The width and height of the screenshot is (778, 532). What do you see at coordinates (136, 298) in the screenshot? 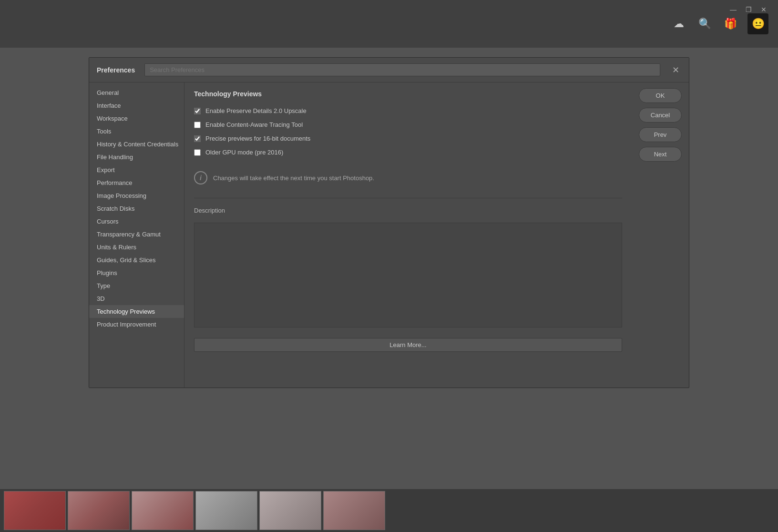
I see `sidebar-item-3d: 3D` at bounding box center [136, 298].